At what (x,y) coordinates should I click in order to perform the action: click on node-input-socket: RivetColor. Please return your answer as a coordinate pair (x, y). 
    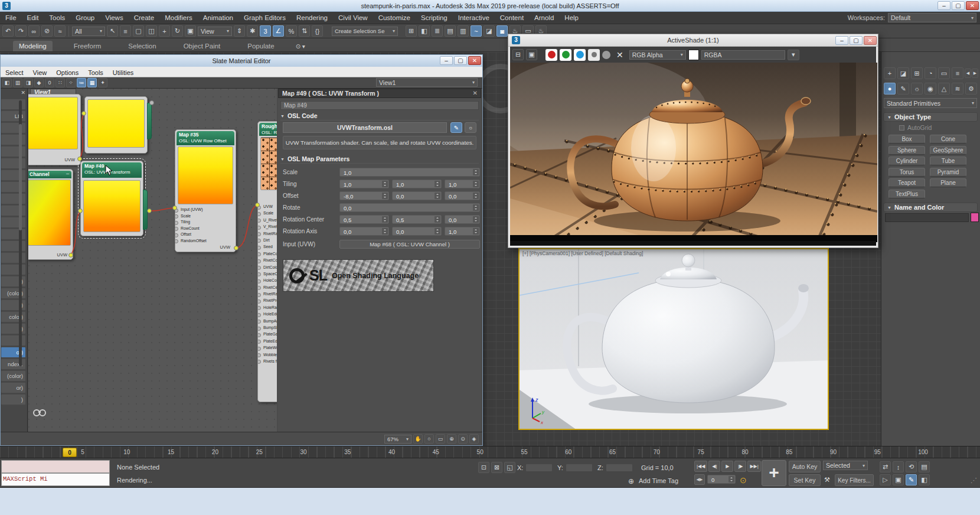
    Looking at the image, I should click on (267, 261).